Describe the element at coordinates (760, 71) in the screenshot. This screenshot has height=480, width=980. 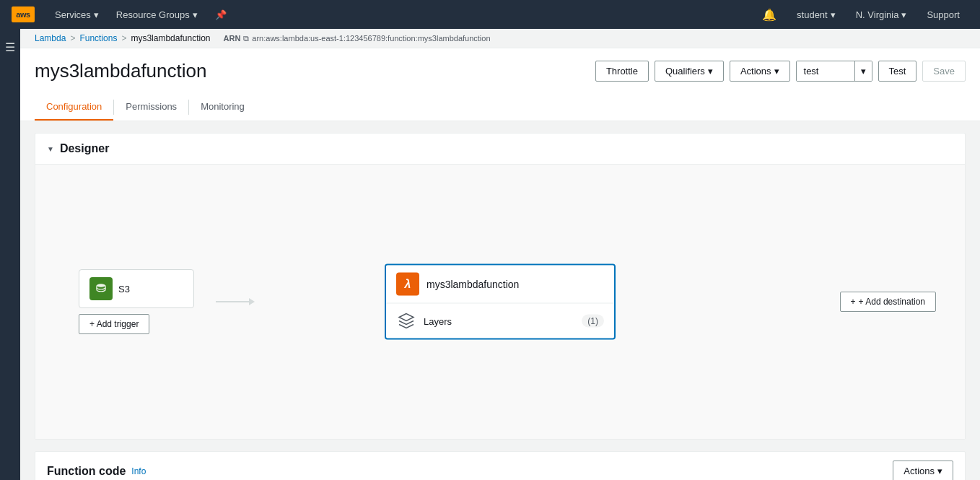
I see `actions-button: Actions ▾` at that location.